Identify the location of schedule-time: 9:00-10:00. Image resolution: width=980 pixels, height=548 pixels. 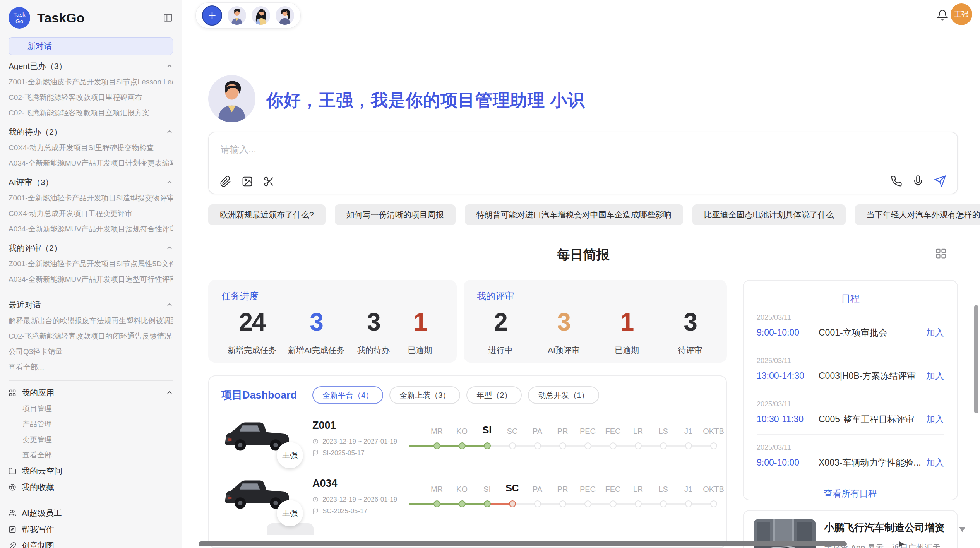
(788, 333).